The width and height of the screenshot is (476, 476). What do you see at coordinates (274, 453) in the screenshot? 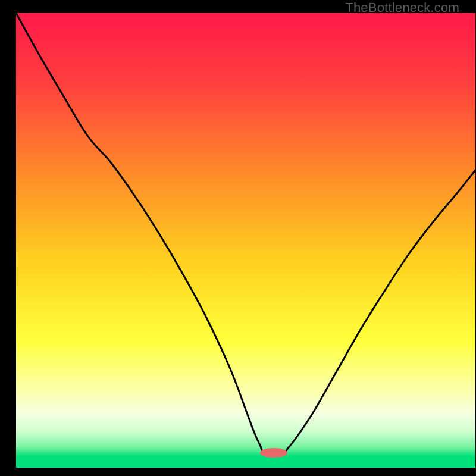
I see `optimal-marker` at bounding box center [274, 453].